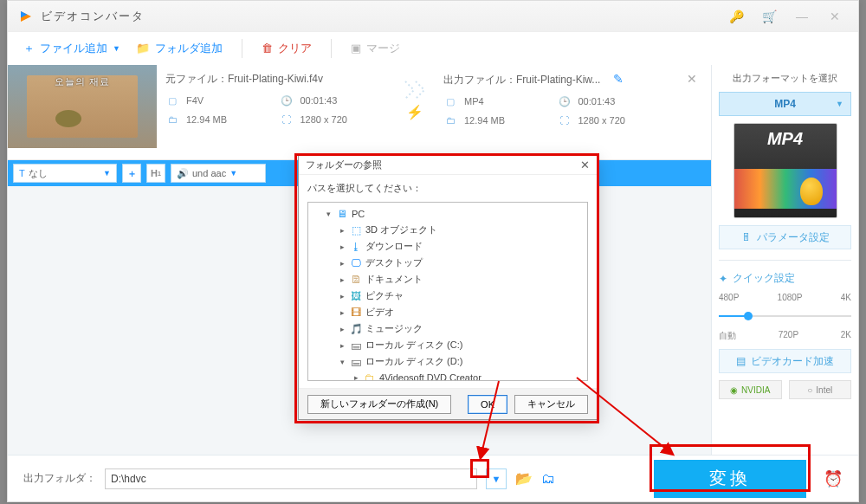 The image size is (866, 504). Describe the element at coordinates (356, 48) in the screenshot. I see `merge-icon: ▣` at that location.